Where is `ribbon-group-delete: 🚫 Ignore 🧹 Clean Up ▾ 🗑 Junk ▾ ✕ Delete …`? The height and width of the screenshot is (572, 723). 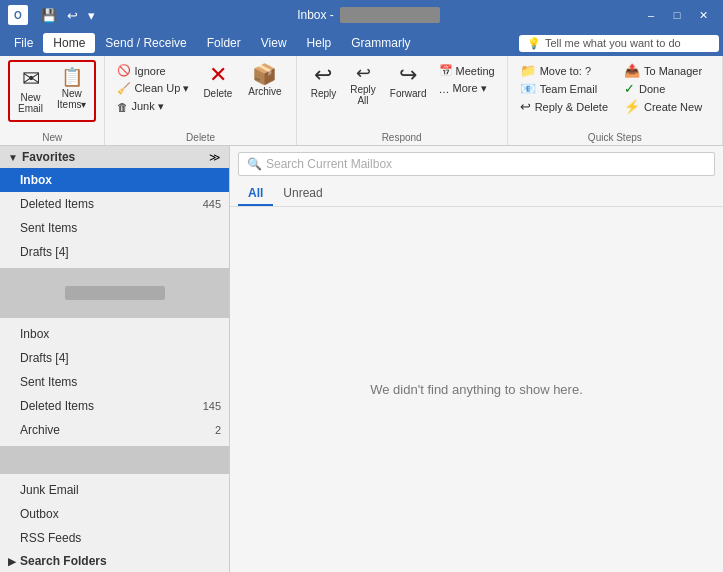
ribbon-group-delete: 🚫 Ignore 🧹 Clean Up ▾ 🗑 Junk ▾ ✕ Delete … is located at coordinates (200, 100).